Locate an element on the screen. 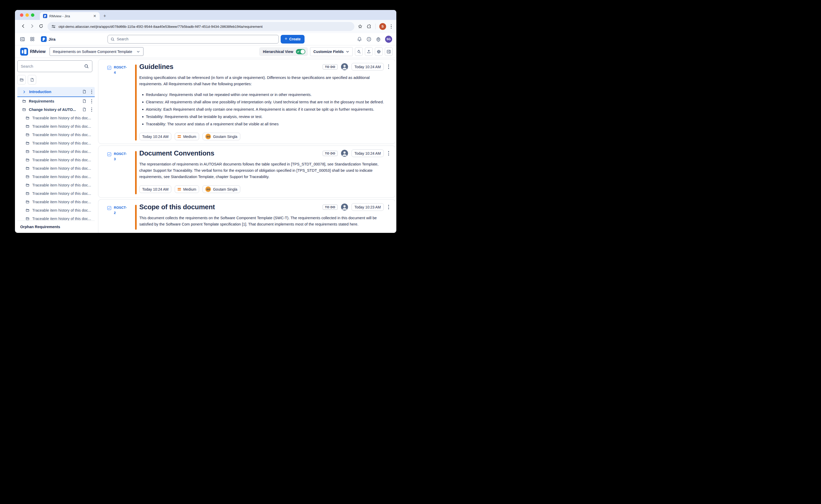 The image size is (821, 504). tab-close-icon: ✕ is located at coordinates (95, 16).